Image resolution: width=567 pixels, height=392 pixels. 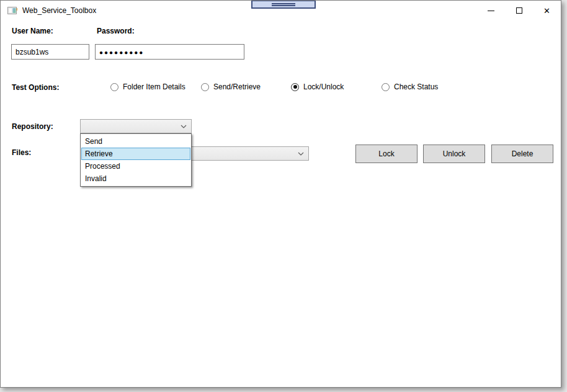 I want to click on dropdown-item-retrieve: Retrieve, so click(x=136, y=154).